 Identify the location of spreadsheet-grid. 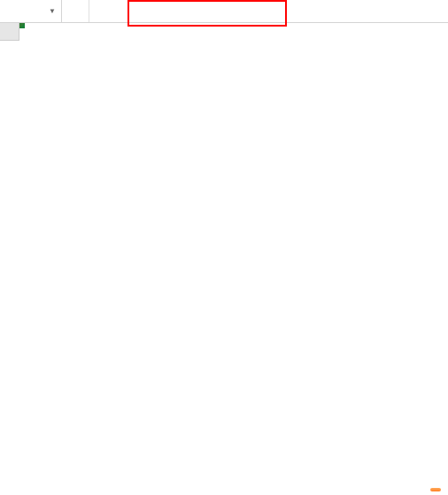
(224, 32).